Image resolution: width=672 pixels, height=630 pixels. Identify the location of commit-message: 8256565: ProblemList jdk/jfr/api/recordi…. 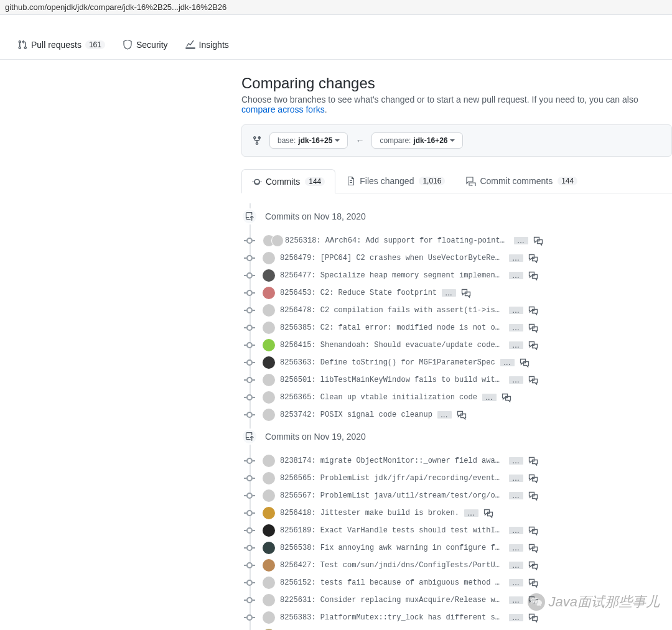
(392, 478).